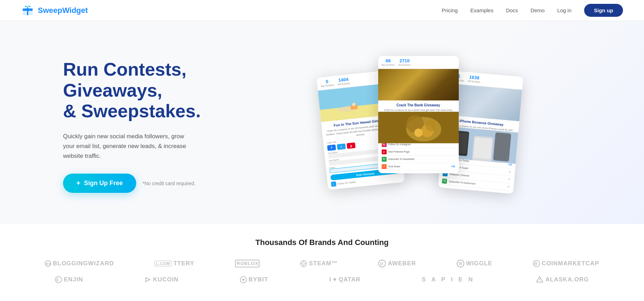 The image size is (644, 301). What do you see at coordinates (474, 79) in the screenshot?
I see `mockup-right-stat2: 1638 All Entries` at bounding box center [474, 79].